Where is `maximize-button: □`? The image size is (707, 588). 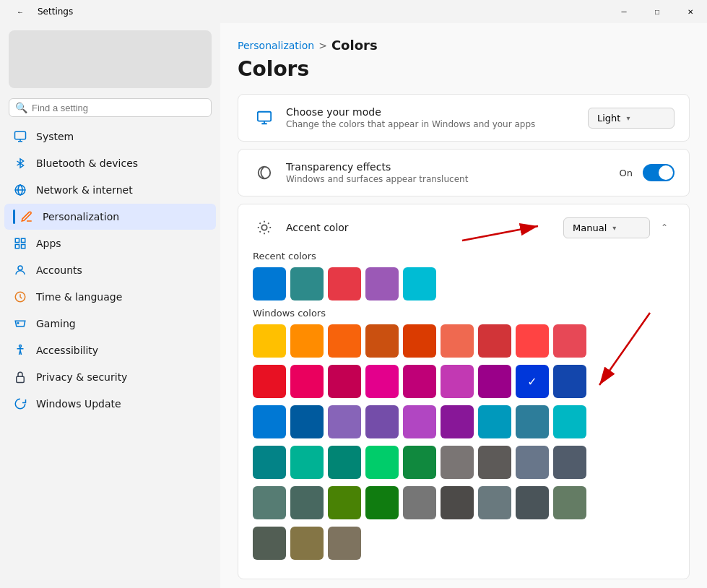
maximize-button: □ is located at coordinates (657, 12).